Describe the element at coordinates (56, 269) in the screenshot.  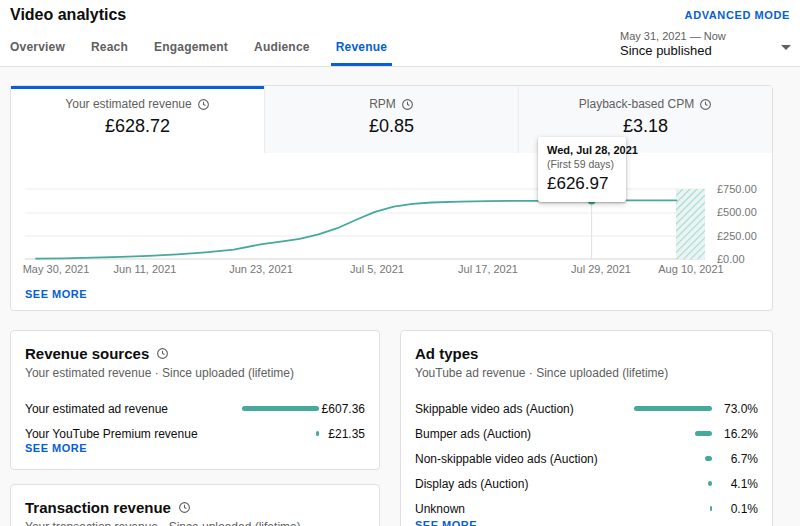
I see `x-tick: May 30, 2021` at that location.